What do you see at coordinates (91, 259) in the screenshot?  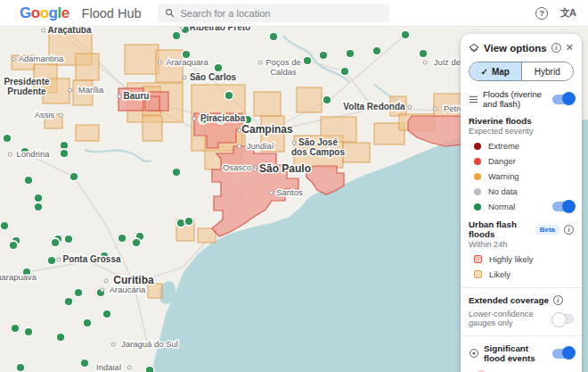 I see `city-label: Ponta Grossa` at bounding box center [91, 259].